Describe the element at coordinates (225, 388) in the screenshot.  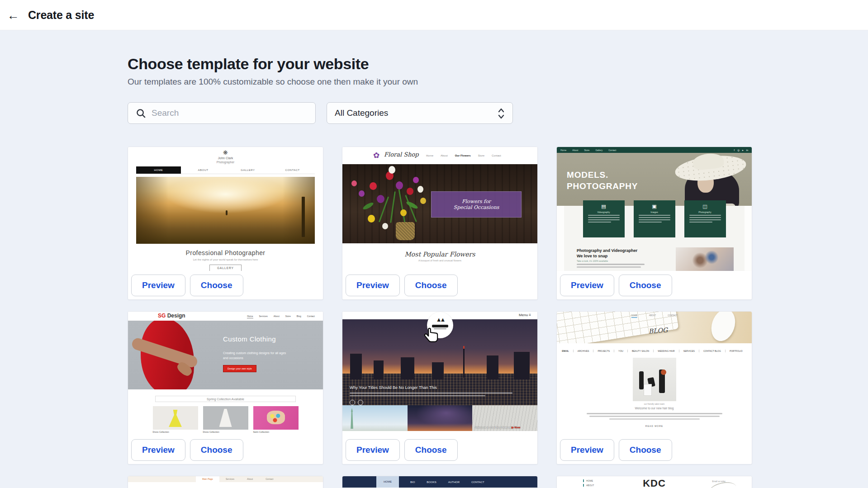
I see `template-card-sg-design: SG Design Home Services About Store Blog…` at that location.